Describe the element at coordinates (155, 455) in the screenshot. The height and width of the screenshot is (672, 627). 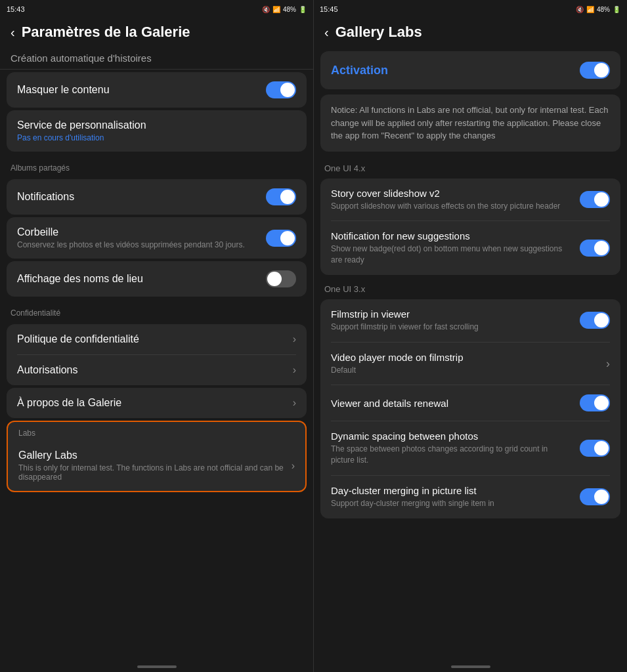
I see `gallery-labs-title: Gallery Labs` at that location.